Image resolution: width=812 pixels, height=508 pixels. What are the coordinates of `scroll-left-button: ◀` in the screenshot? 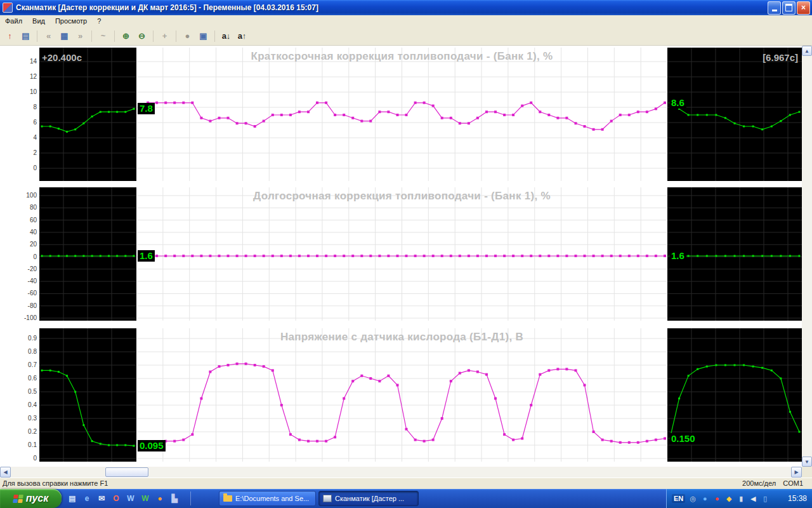 It's located at (5, 472).